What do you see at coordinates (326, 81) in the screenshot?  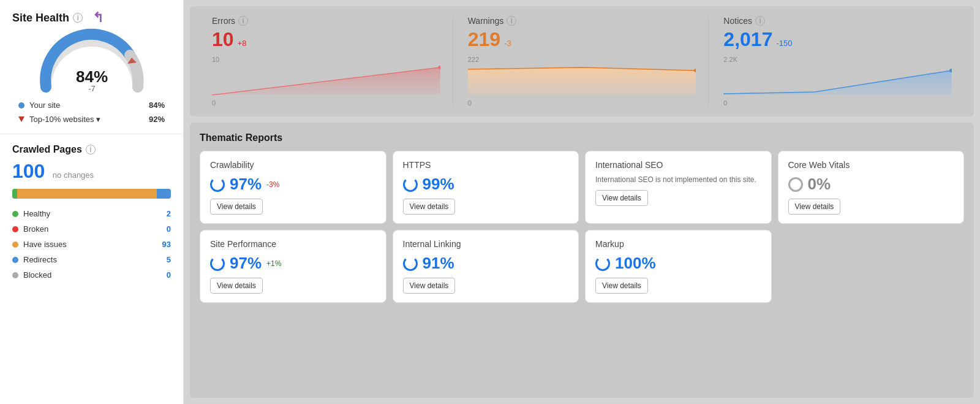 I see `errors-sparkline-container: 10 0` at bounding box center [326, 81].